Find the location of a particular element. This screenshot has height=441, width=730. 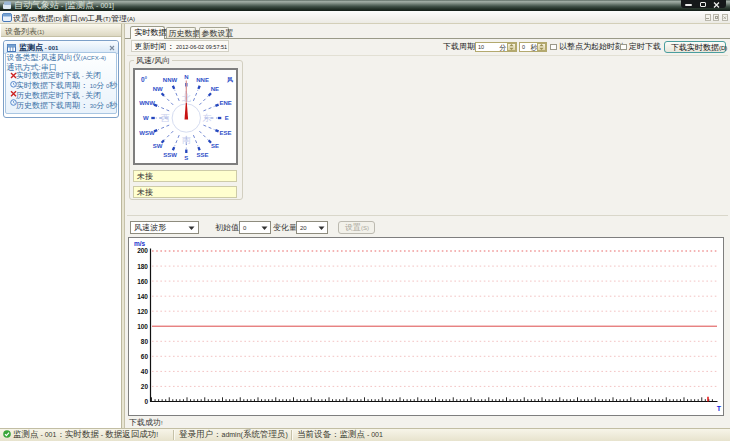

svg-text: 100 is located at coordinates (142, 326).